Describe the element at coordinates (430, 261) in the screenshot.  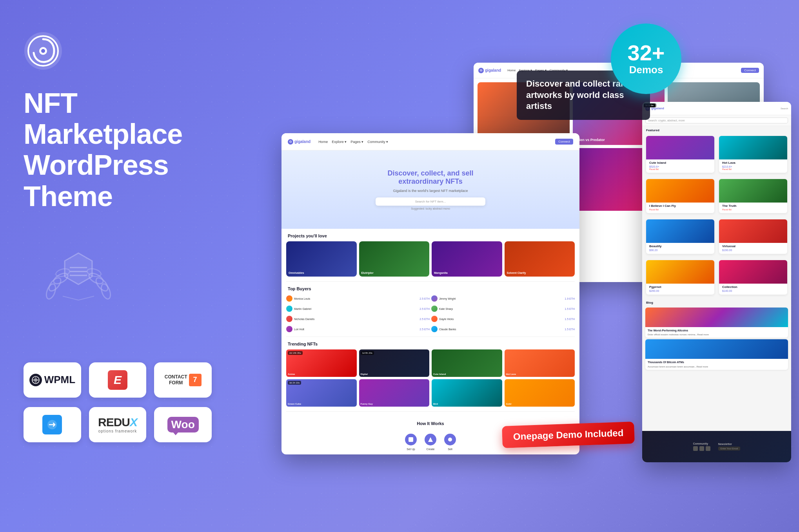
I see `projects-grid: Omnivables Elutriplor Manganita Solvent …` at that location.